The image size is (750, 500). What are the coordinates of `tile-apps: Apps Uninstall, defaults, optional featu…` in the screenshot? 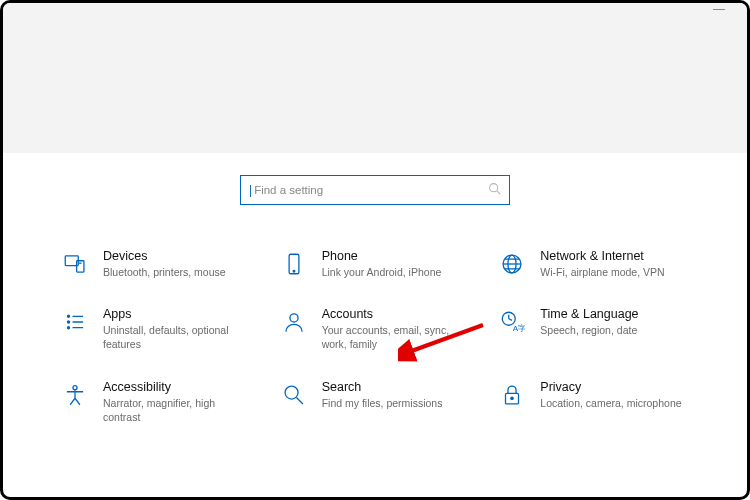 It's located at (166, 329).